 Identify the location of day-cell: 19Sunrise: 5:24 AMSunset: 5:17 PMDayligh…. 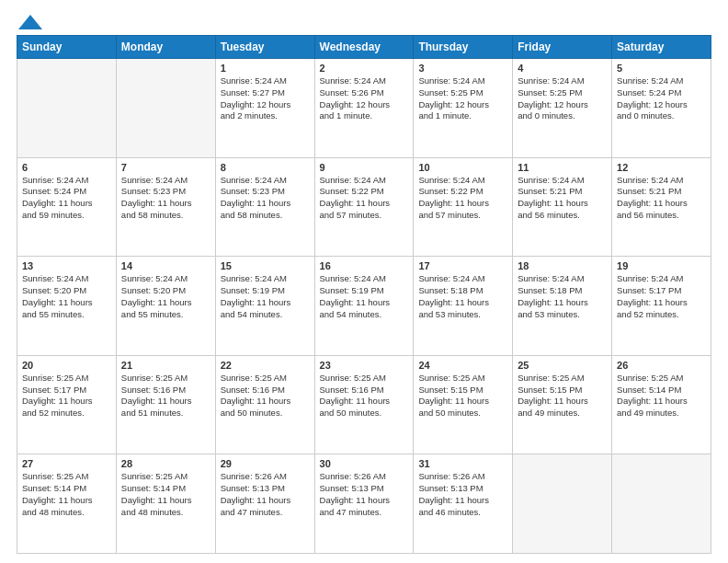
(662, 306).